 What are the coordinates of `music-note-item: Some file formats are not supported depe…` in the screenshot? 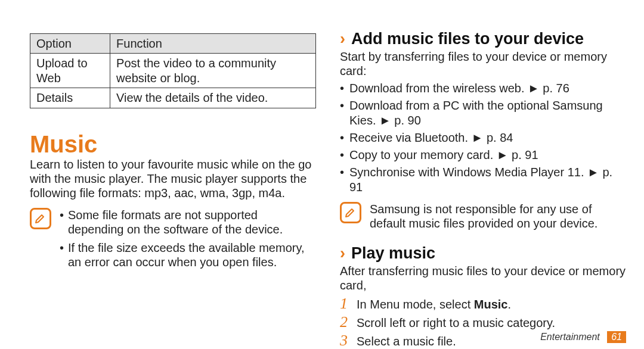 It's located at (188, 223).